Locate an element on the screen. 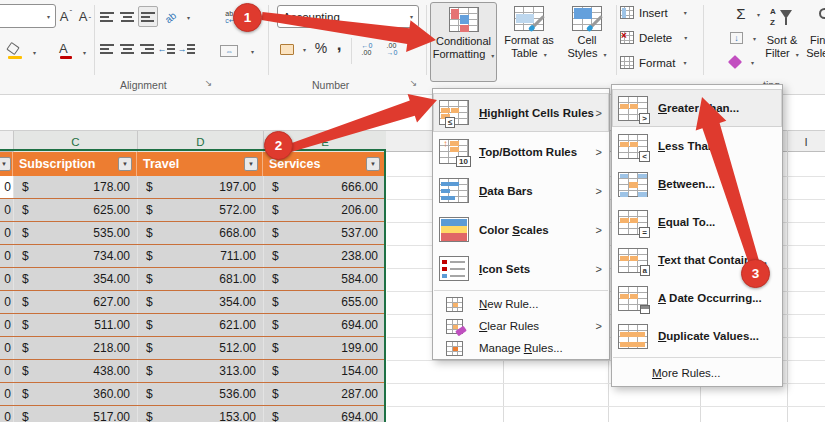 The height and width of the screenshot is (422, 825). menu-item-less-than: <Less Than... is located at coordinates (697, 146).